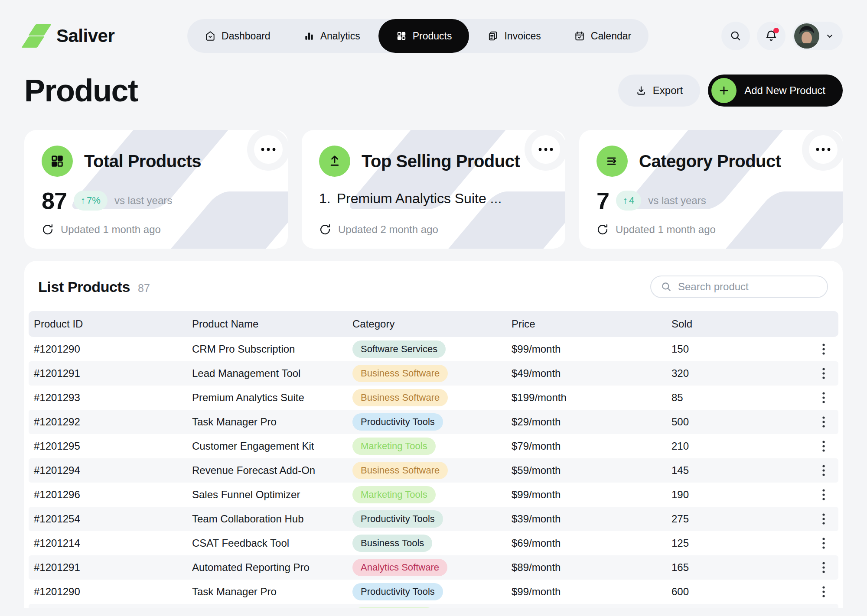 Image resolution: width=867 pixels, height=616 pixels. Describe the element at coordinates (85, 36) in the screenshot. I see `brand-name: Saliver` at that location.